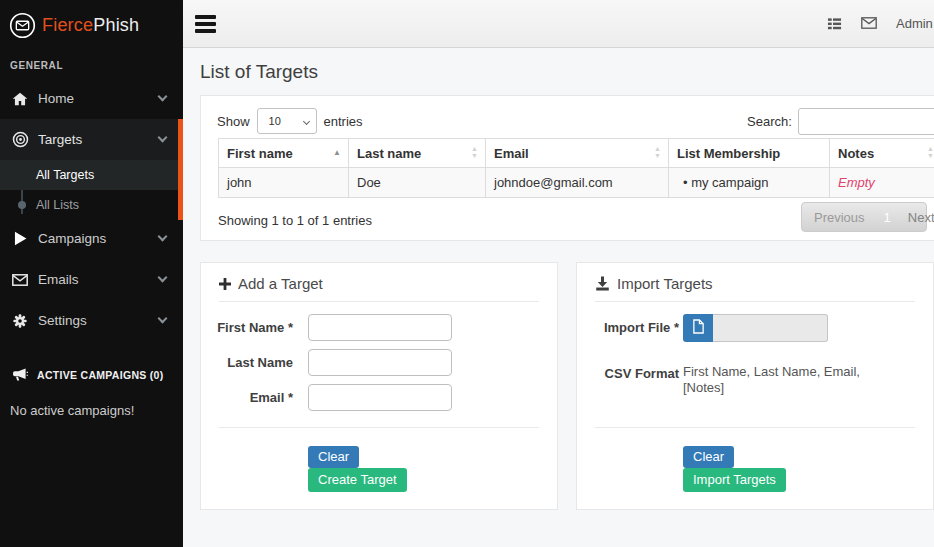  I want to click on sidebar-section-label: GENERAL, so click(36, 66).